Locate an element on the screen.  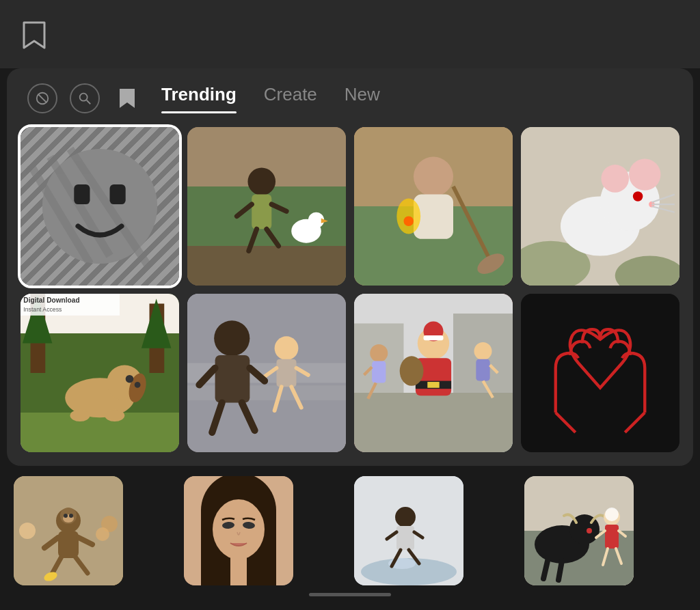
tab-new: New is located at coordinates (362, 98).